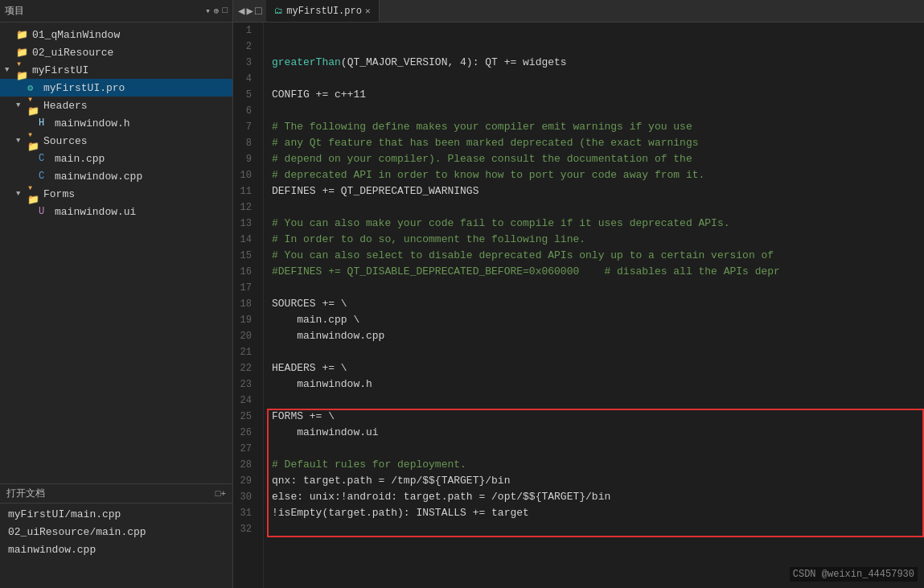 The height and width of the screenshot is (588, 924). What do you see at coordinates (244, 288) in the screenshot?
I see `line-number: 17` at bounding box center [244, 288].